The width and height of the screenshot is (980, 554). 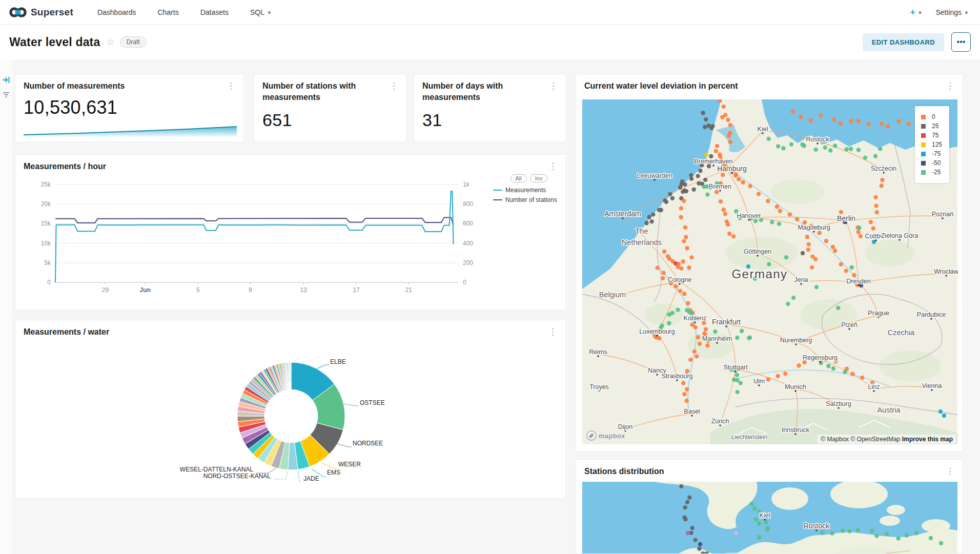 I want to click on favorite-star-icon: ☆, so click(x=110, y=42).